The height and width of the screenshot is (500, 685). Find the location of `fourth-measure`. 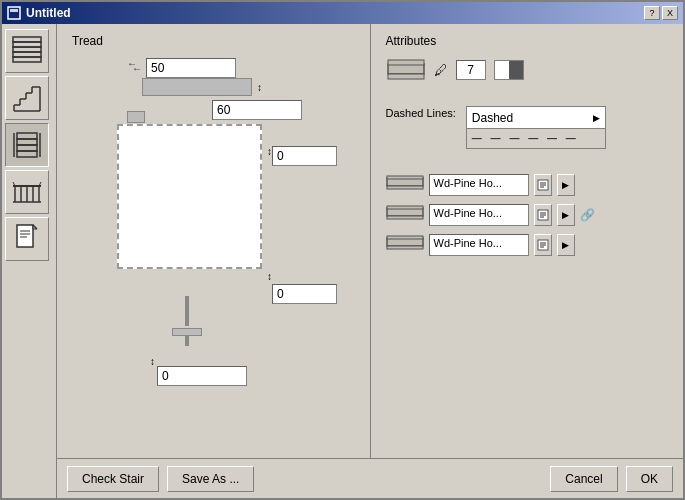

fourth-measure is located at coordinates (304, 294).